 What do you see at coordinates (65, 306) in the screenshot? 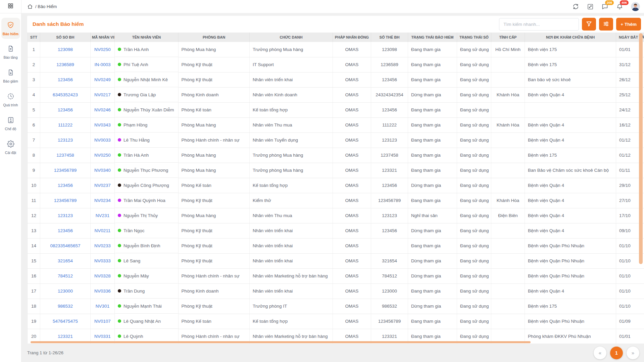
I see `link-so-so-bh: 986532` at bounding box center [65, 306].